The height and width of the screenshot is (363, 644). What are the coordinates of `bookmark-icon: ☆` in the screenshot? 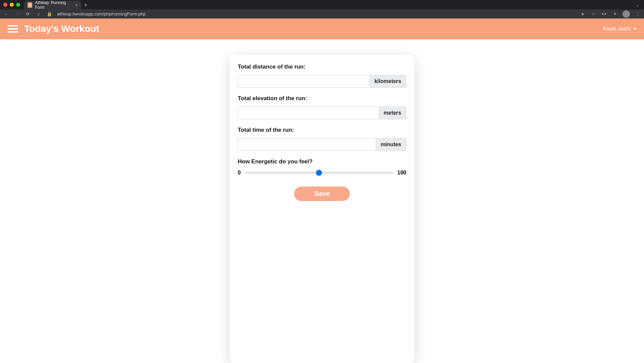 It's located at (593, 14).